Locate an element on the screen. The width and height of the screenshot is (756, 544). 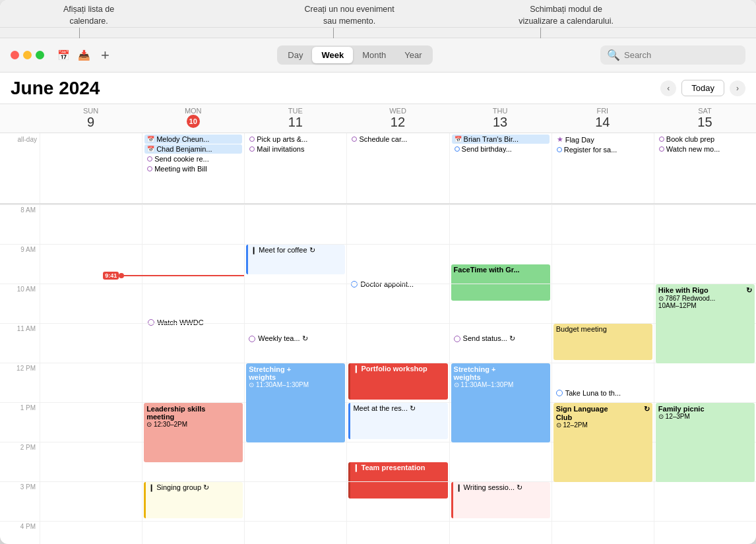
tab-day: Day is located at coordinates (296, 55).